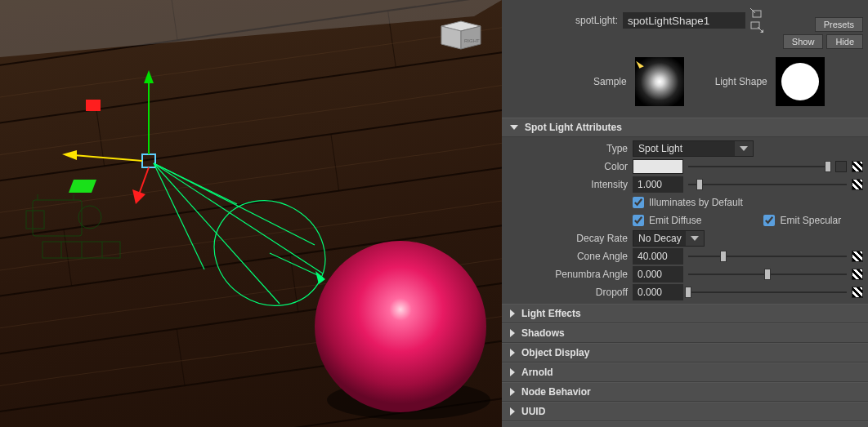 Image resolution: width=868 pixels, height=427 pixels. I want to click on penumbra-slider, so click(767, 274).